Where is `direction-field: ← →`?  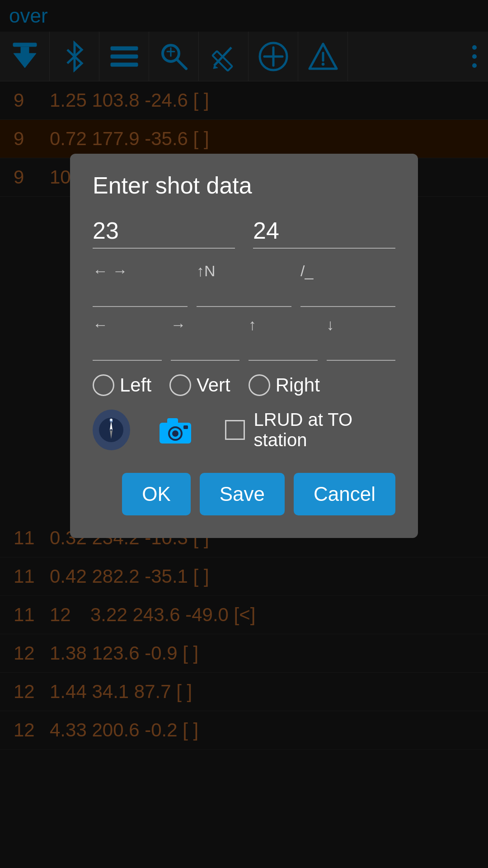 direction-field: ← → is located at coordinates (140, 285).